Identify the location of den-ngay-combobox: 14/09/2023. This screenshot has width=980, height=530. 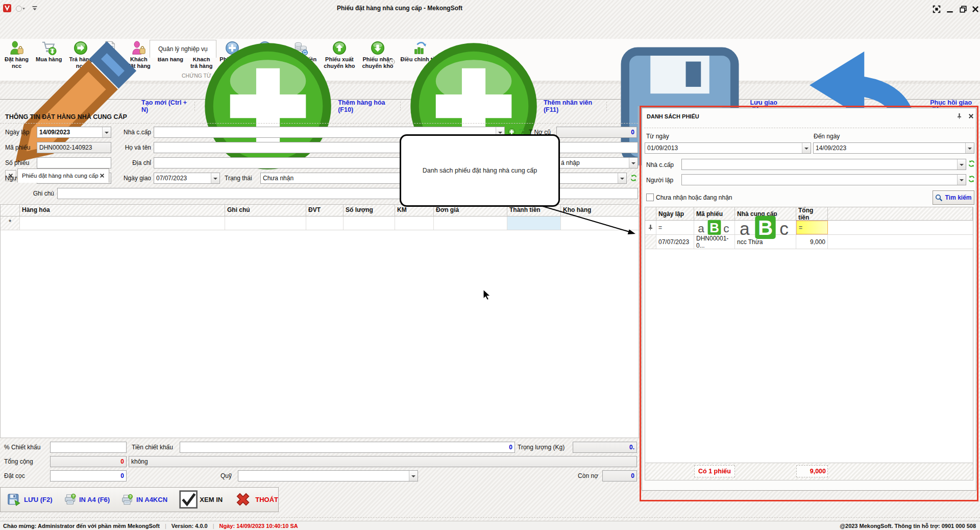
(894, 148).